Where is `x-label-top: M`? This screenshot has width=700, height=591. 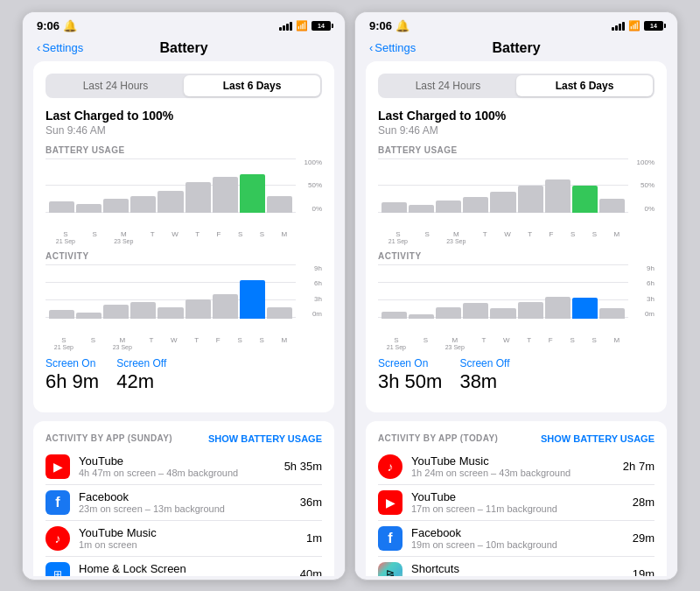 x-label-top: M is located at coordinates (455, 340).